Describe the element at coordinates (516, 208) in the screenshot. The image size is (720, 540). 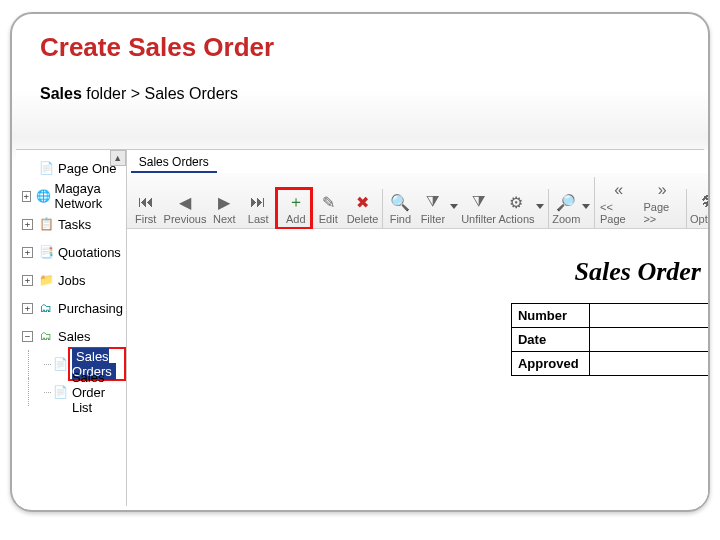
I see `actions-button: ⚙Actions` at that location.